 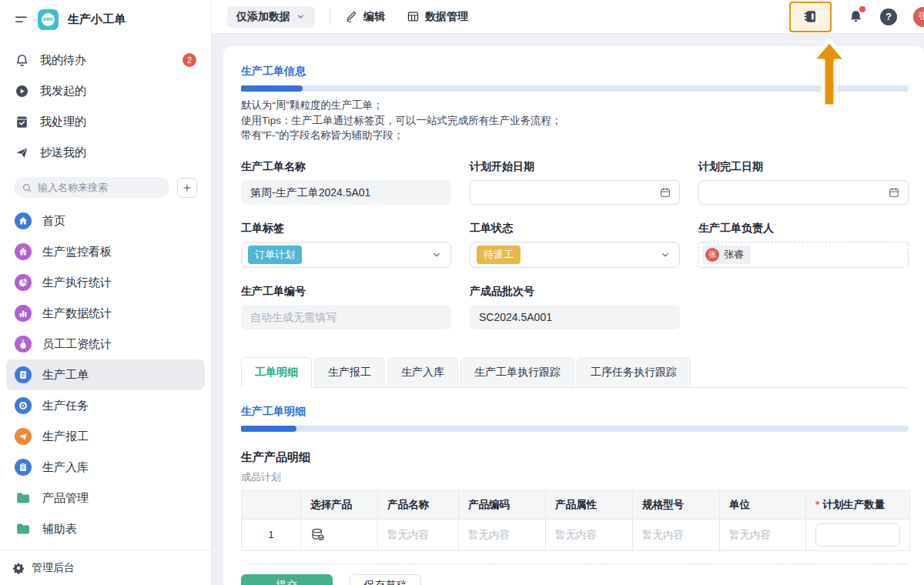 I want to click on sidebar-item-label: 生产工单, so click(x=65, y=376).